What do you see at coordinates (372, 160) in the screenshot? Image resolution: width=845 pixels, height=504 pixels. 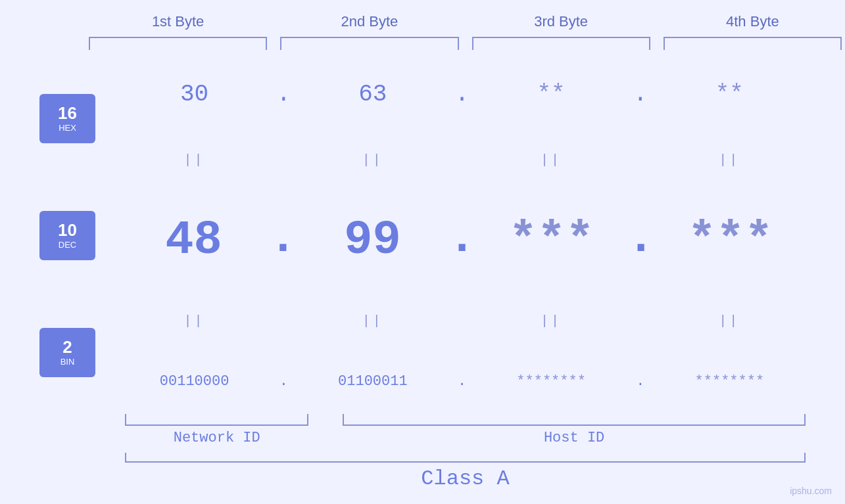 I see `eq-cell-2: ||` at bounding box center [372, 160].